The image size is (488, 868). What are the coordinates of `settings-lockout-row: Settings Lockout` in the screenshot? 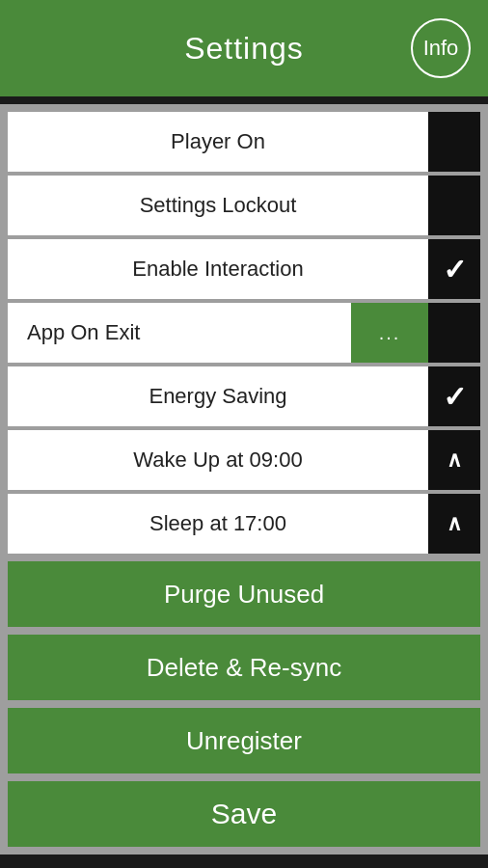 It's located at (244, 205).